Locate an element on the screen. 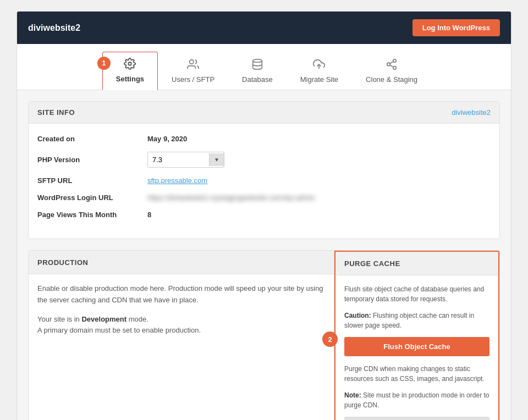  purge-cdn-button: Purge CDN is located at coordinates (417, 418).